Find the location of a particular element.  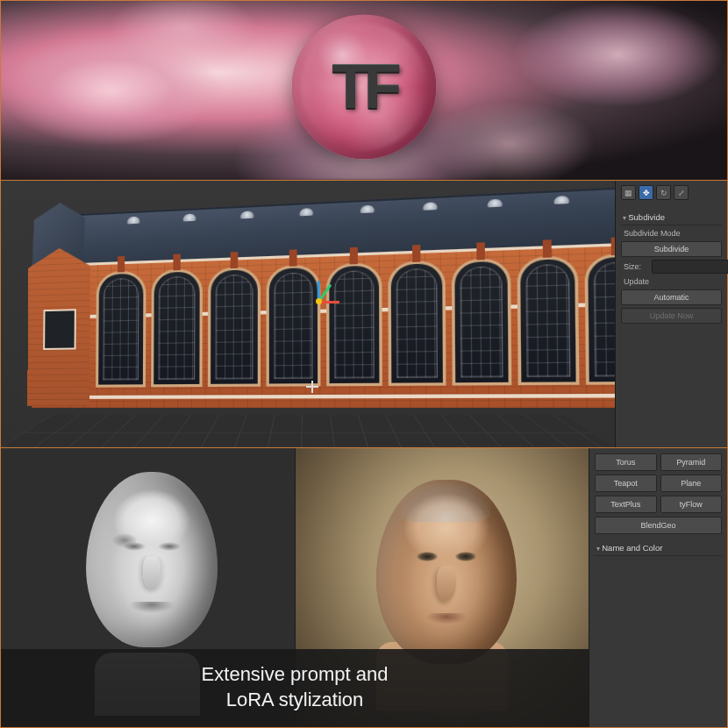

tool-rotate-icon: ↻ is located at coordinates (663, 193).